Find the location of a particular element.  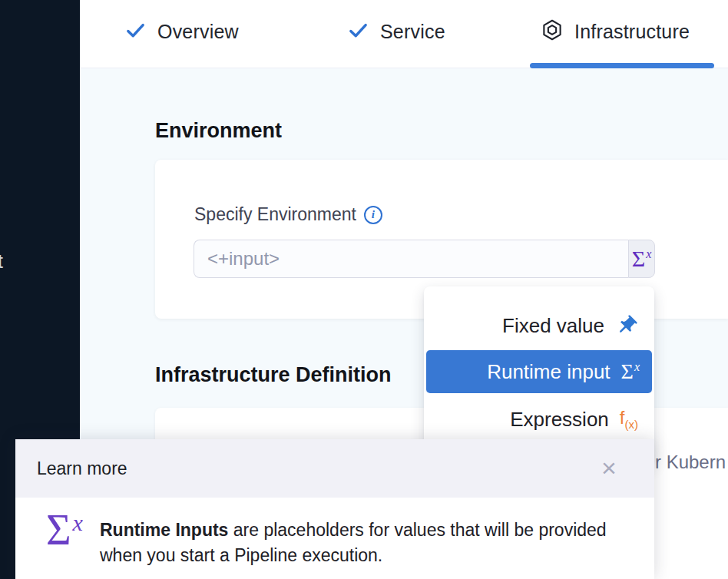

hexagon-icon is located at coordinates (552, 31).